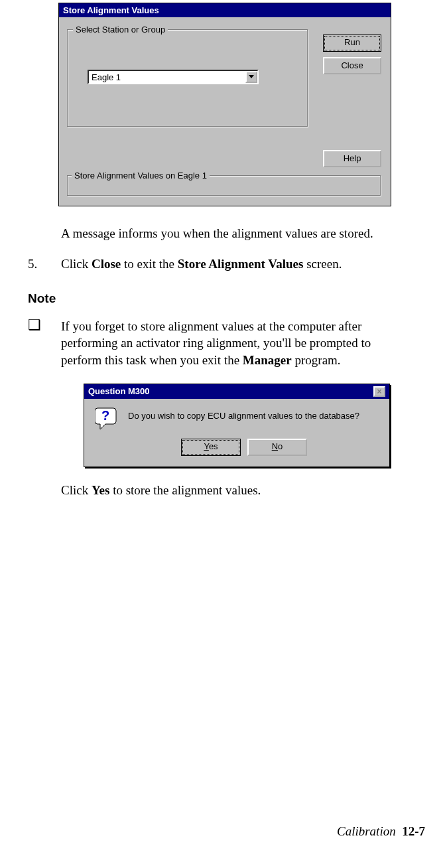  What do you see at coordinates (225, 11) in the screenshot?
I see `dialog-title: Store Alignment Values` at bounding box center [225, 11].